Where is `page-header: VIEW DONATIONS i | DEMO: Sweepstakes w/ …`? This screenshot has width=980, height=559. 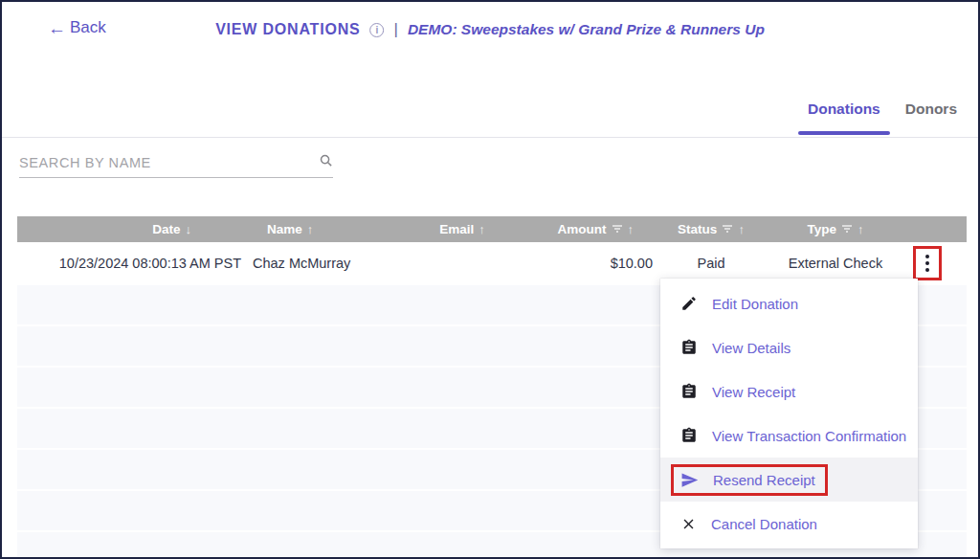 page-header: VIEW DONATIONS i | DEMO: Sweepstakes w/ … is located at coordinates (490, 30).